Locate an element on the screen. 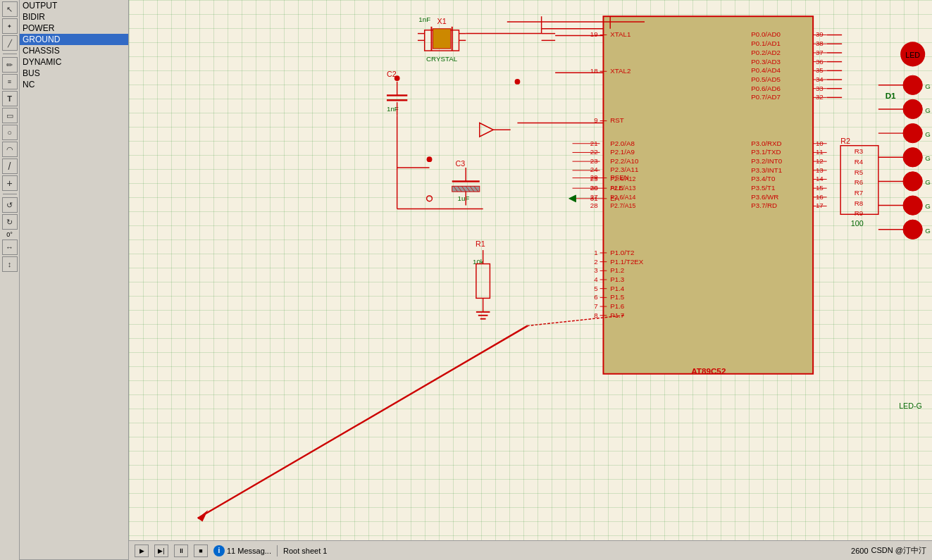  svg-text: 12 is located at coordinates (820, 161).